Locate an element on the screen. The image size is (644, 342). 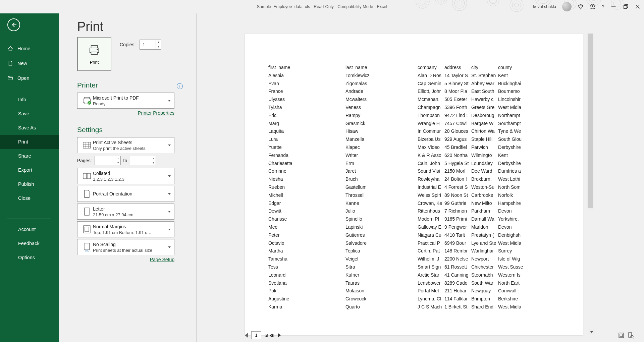
scroll-thumb is located at coordinates (590, 121).